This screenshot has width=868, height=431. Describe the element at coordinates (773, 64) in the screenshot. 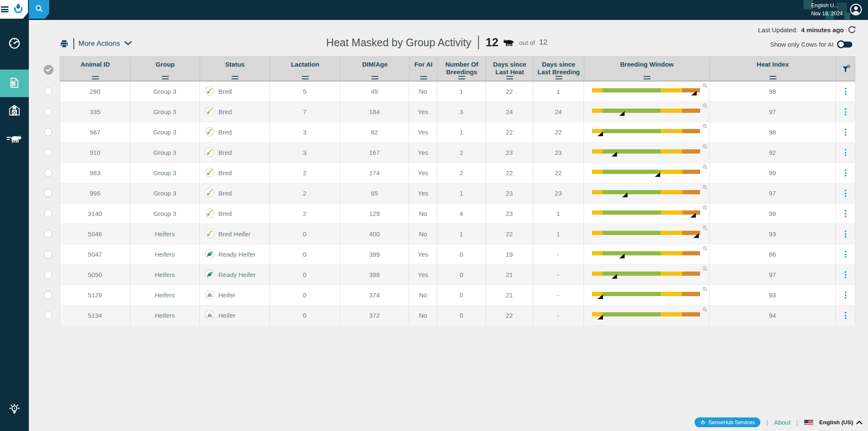

I see `column-label: Heat Index` at that location.